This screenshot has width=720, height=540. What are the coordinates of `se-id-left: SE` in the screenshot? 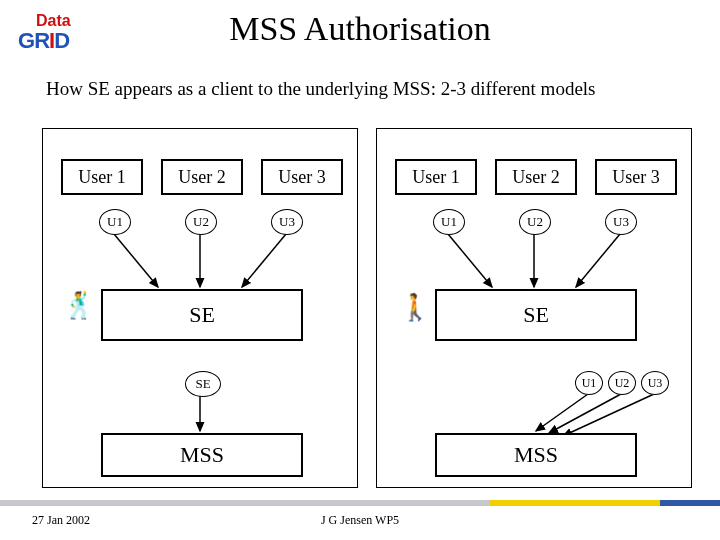 It's located at (203, 384).